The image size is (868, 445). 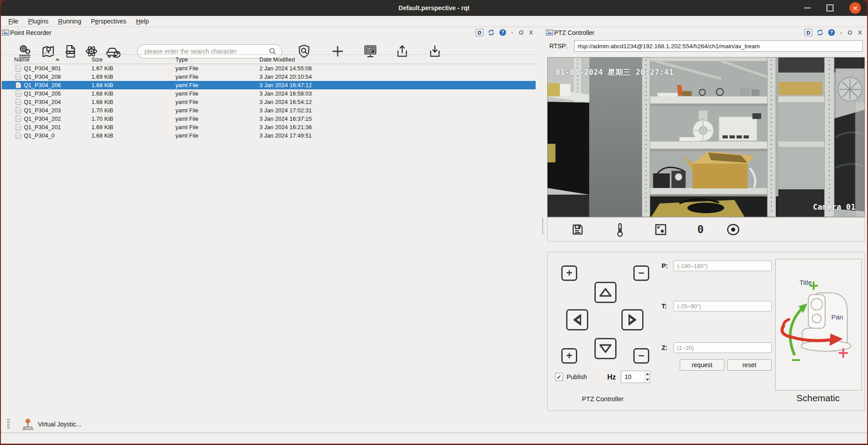 What do you see at coordinates (719, 46) in the screenshot?
I see `rtsp-input` at bounding box center [719, 46].